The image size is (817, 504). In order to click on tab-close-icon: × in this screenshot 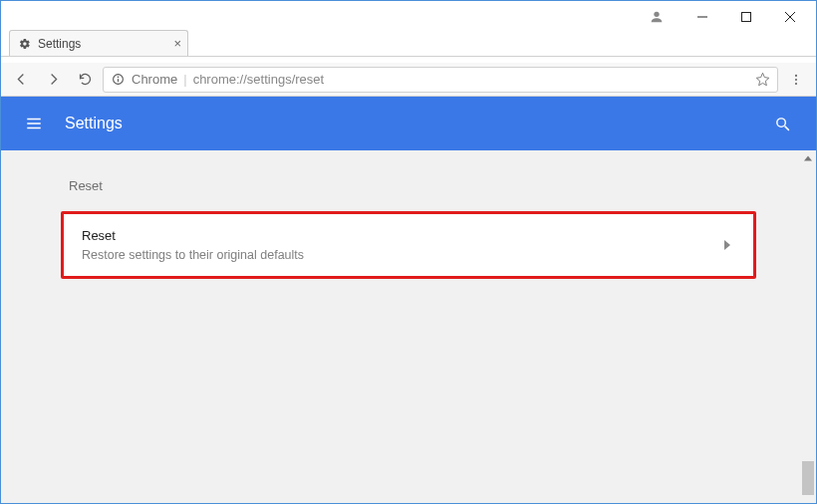, I will do `click(177, 44)`.